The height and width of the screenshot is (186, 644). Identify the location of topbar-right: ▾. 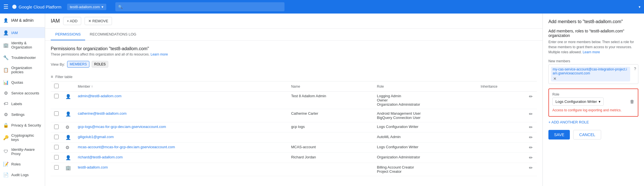
(639, 7).